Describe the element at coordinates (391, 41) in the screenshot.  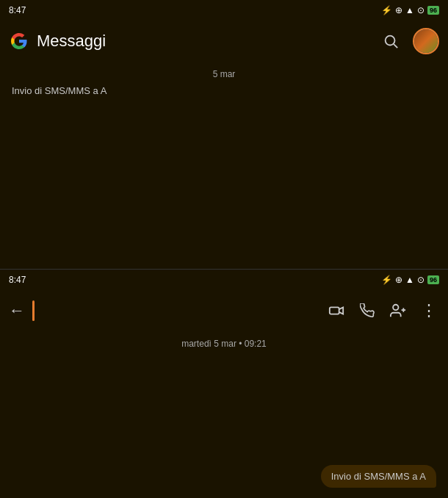
I see `search-button` at that location.